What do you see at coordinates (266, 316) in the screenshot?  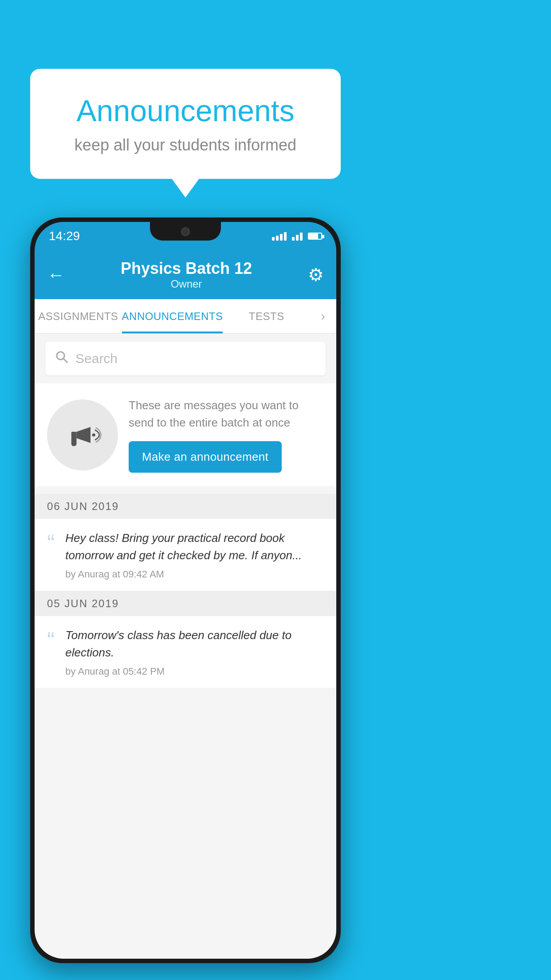 I see `tab-tests: TESTS` at bounding box center [266, 316].